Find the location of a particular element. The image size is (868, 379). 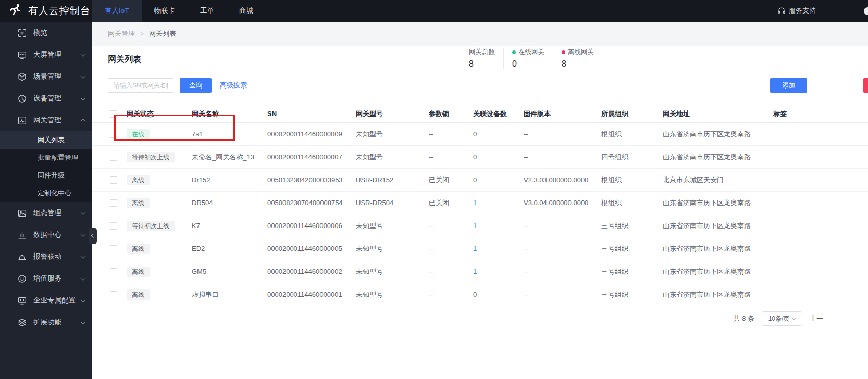

firmware-value: -- is located at coordinates (563, 272).